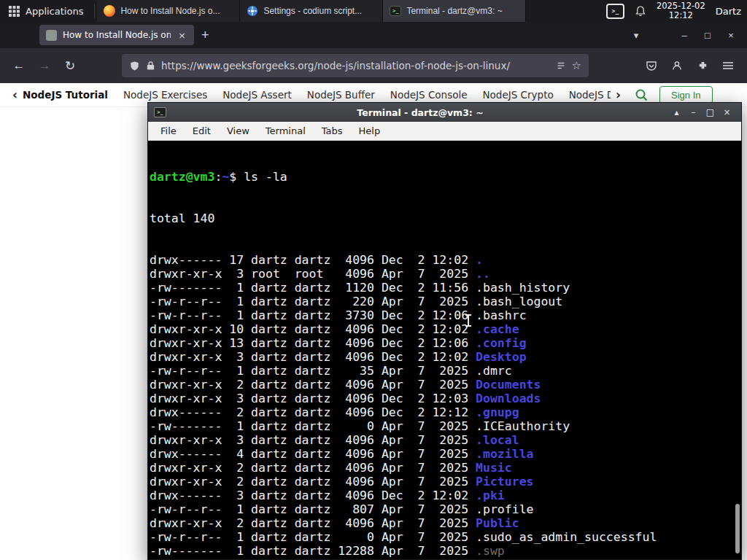  What do you see at coordinates (454, 11) in the screenshot?
I see `taskbar-item-label: Terminal - dartz@vm3: ~` at bounding box center [454, 11].